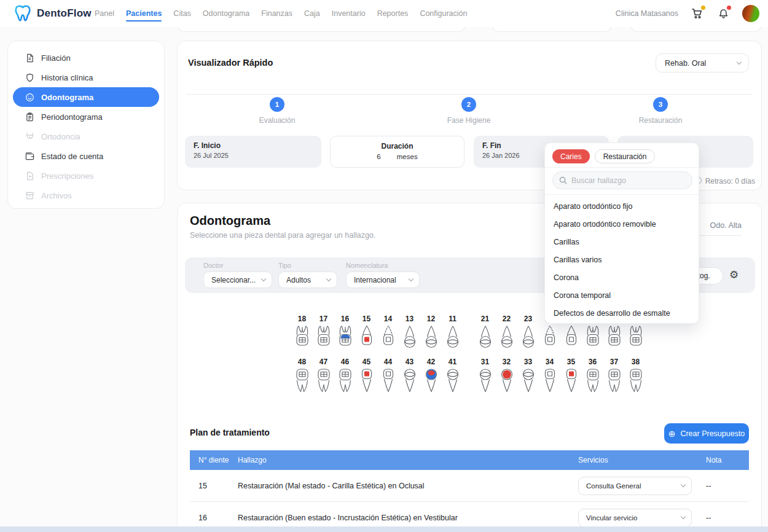 This screenshot has width=768, height=532. Describe the element at coordinates (366, 377) in the screenshot. I see `tooth-45: 45` at that location.